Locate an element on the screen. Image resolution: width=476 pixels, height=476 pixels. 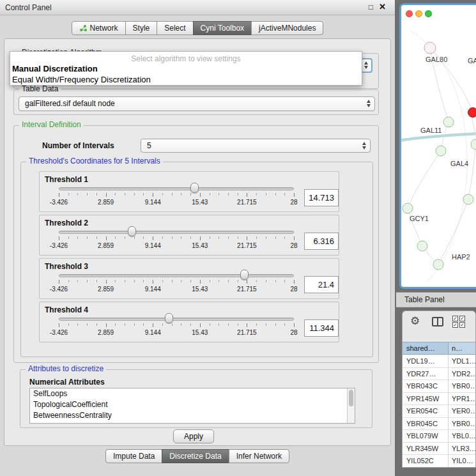
attribute-list-item: TopologicalCoefficient is located at coordinates (192, 405).